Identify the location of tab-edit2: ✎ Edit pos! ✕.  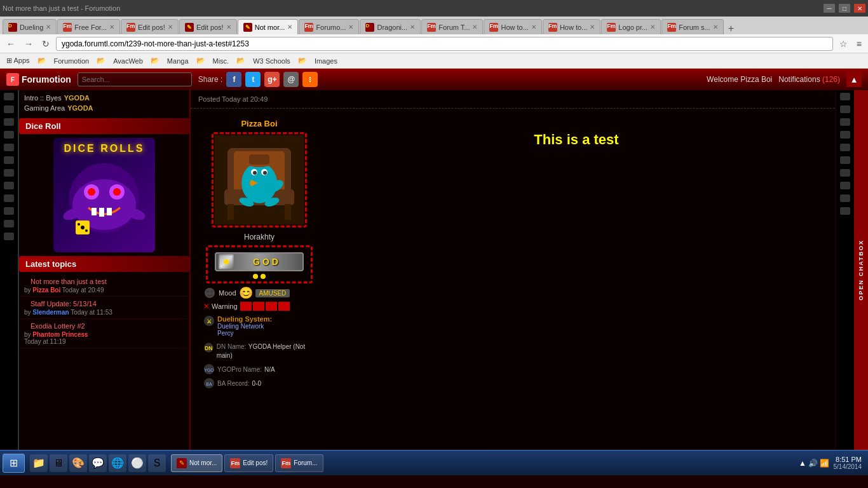
(208, 27).